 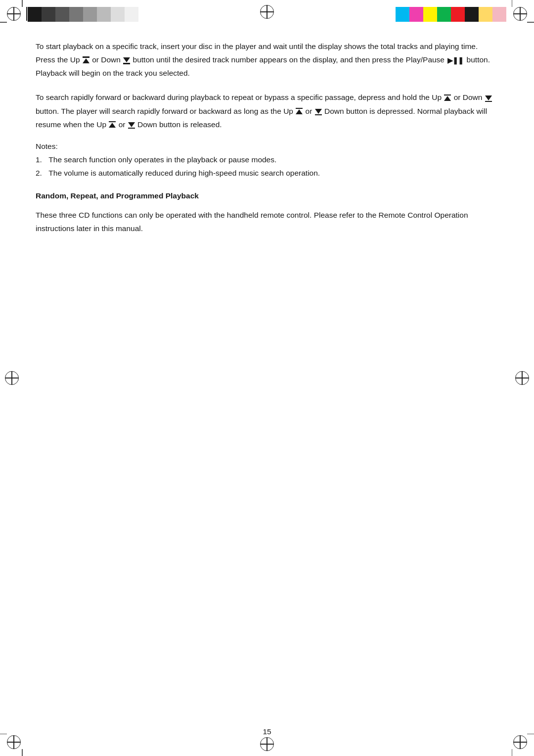 What do you see at coordinates (267, 744) in the screenshot?
I see `reg-mark-center-bottom` at bounding box center [267, 744].